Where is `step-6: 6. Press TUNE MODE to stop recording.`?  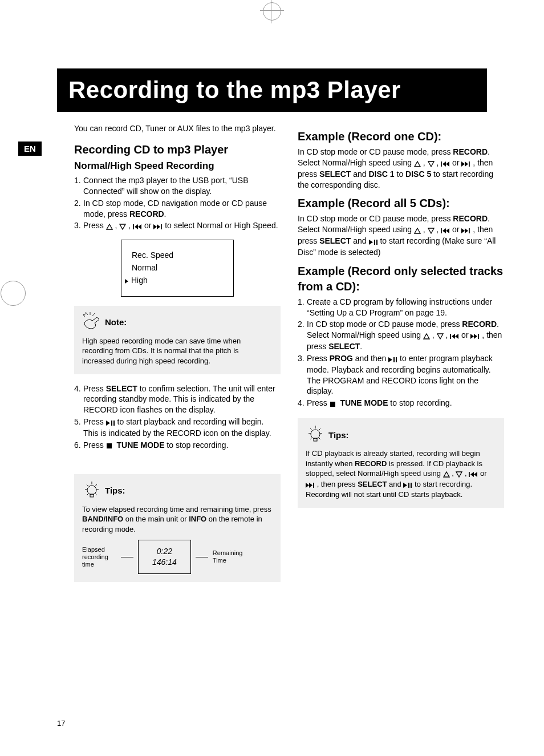
step-6: 6. Press TUNE MODE to stop recording. is located at coordinates (177, 446).